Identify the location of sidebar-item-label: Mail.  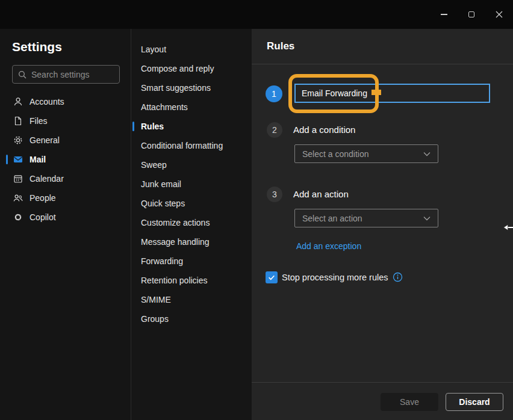
(37, 159).